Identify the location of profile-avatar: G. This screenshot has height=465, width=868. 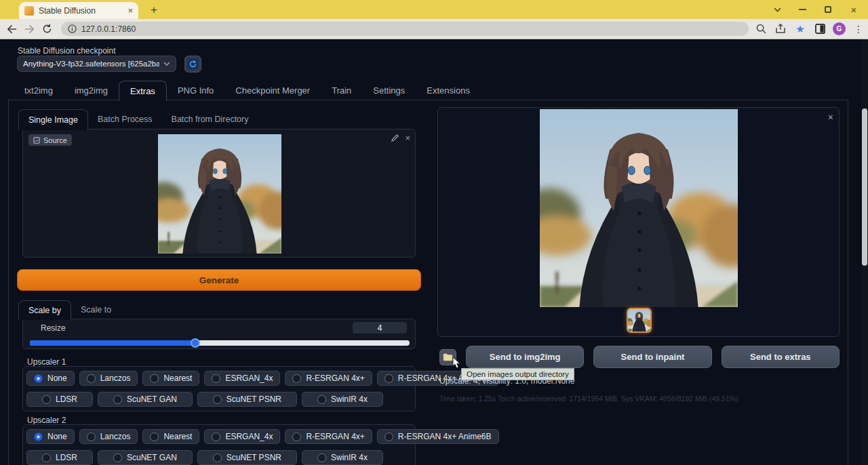
(840, 28).